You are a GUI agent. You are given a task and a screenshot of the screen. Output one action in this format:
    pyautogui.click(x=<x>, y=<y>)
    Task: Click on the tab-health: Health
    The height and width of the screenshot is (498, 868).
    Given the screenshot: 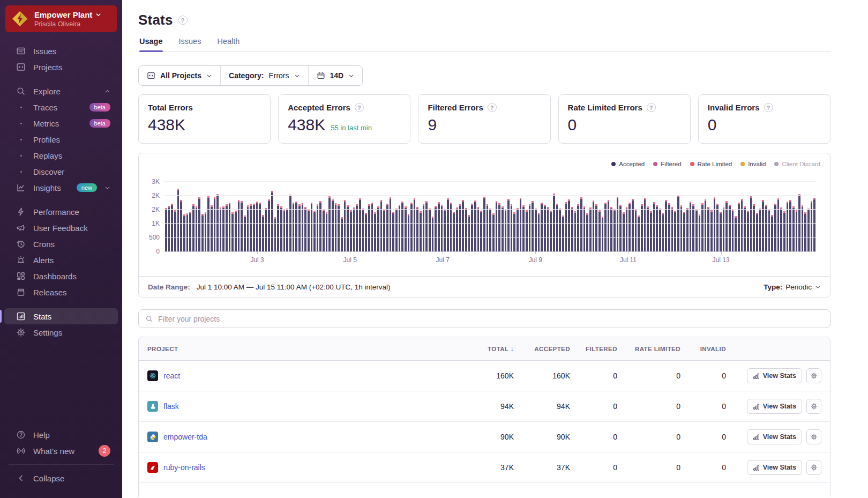 What is the action you would take?
    pyautogui.click(x=228, y=44)
    